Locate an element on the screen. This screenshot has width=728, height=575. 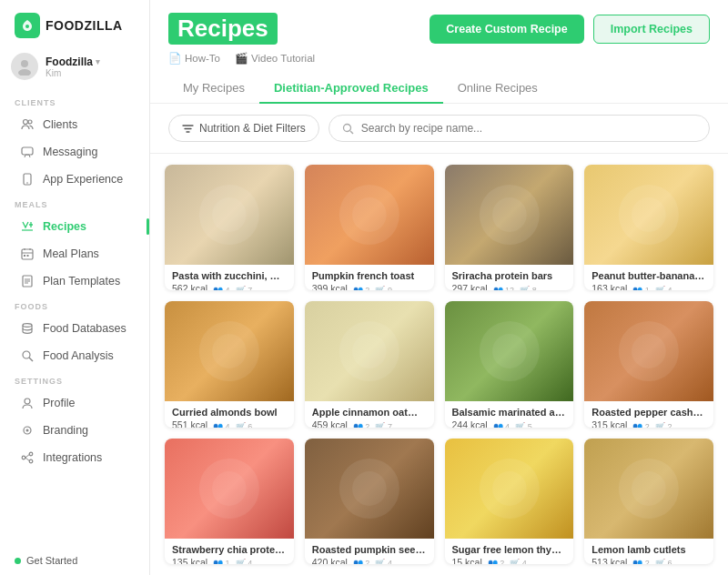
search-input is located at coordinates (529, 128).